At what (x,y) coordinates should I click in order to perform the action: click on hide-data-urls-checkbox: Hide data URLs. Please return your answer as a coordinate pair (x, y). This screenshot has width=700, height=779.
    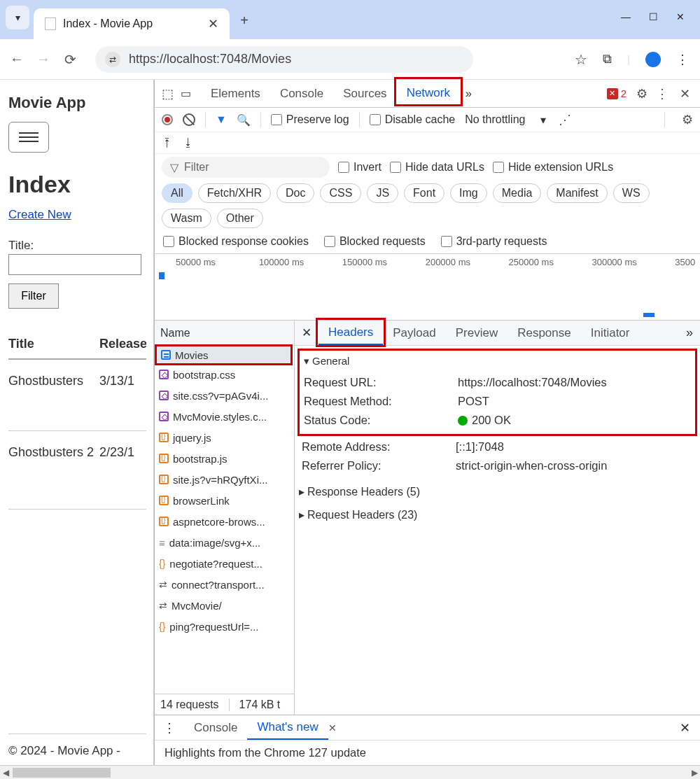
    Looking at the image, I should click on (437, 167).